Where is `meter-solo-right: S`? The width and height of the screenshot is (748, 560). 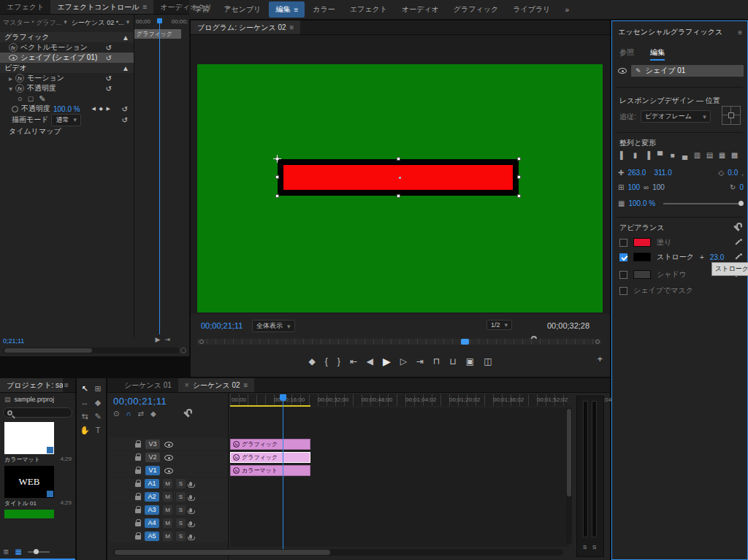
meter-solo-right: S is located at coordinates (595, 548).